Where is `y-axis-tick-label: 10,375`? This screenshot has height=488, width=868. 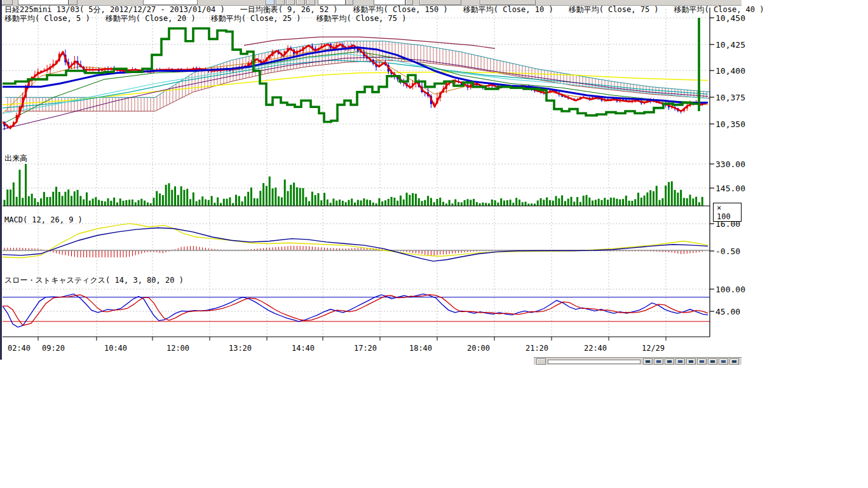 y-axis-tick-label: 10,375 is located at coordinates (735, 98).